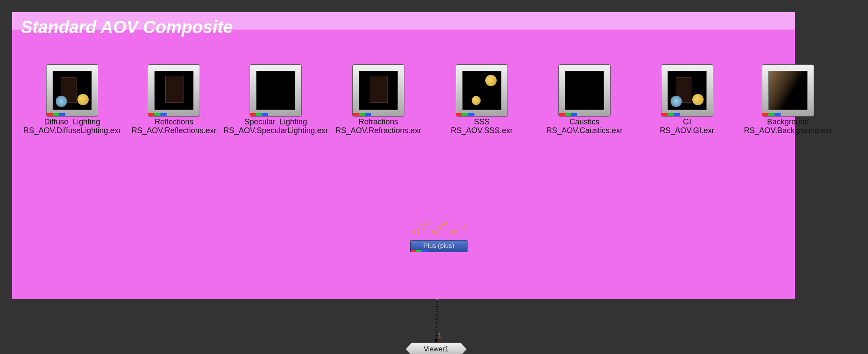 The image size is (868, 354). I want to click on merge-plus-node: Plus (plus), so click(439, 246).